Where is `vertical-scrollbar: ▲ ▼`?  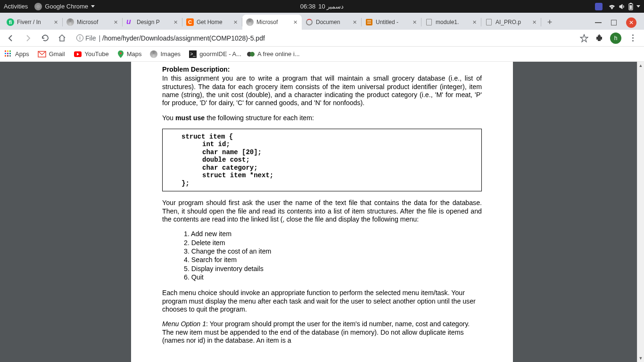
vertical-scrollbar: ▲ ▼ is located at coordinates (640, 212).